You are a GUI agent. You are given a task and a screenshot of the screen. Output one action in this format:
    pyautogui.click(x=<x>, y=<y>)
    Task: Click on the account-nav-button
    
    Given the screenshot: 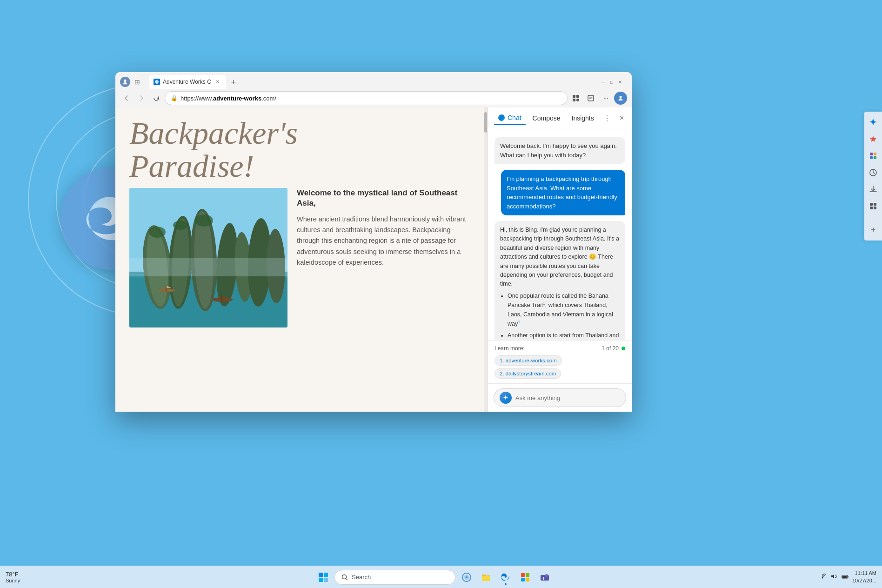 What is the action you would take?
    pyautogui.click(x=591, y=98)
    